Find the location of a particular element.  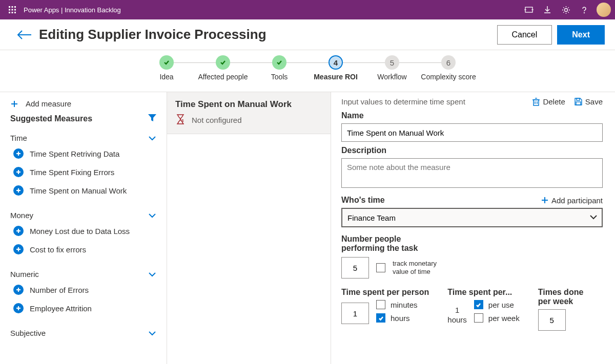

description-input is located at coordinates (472, 173).